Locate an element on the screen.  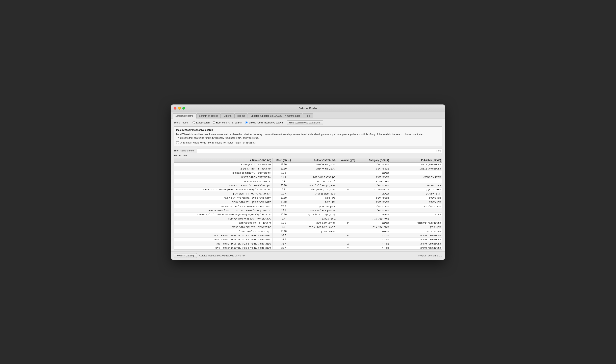
cell-shelf: 19.10 is located at coordinates (283, 164).